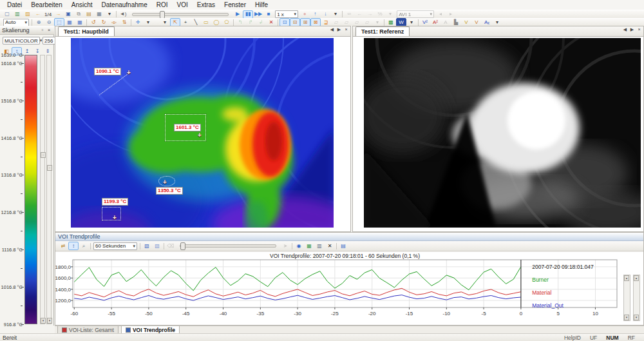 Image resolution: width=644 pixels, height=341 pixels. Describe the element at coordinates (319, 246) in the screenshot. I see `table-icon: ▥` at that location.